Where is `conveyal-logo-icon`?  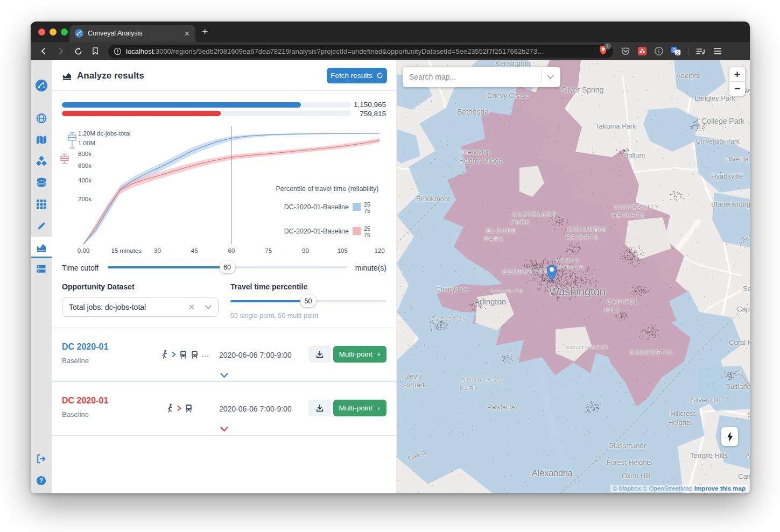 conveyal-logo-icon is located at coordinates (41, 86).